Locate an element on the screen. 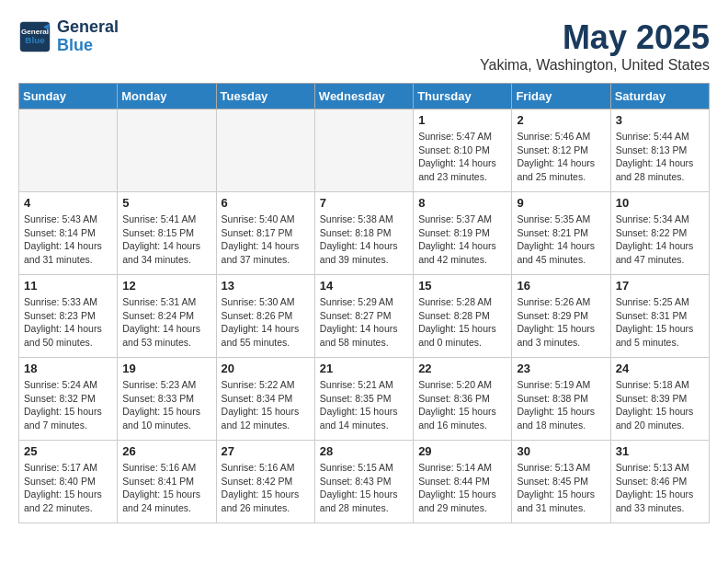  day-info: Sunrise: 5:43 AM Sunset: 8:14 PM Dayligh… is located at coordinates (68, 239).